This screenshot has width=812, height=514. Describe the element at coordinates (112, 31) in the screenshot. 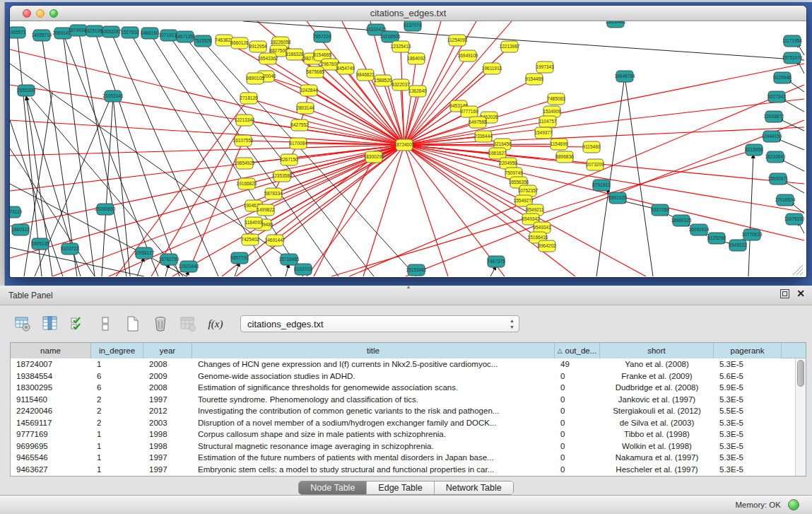

I see `graph-node-label: 10653287` at that location.